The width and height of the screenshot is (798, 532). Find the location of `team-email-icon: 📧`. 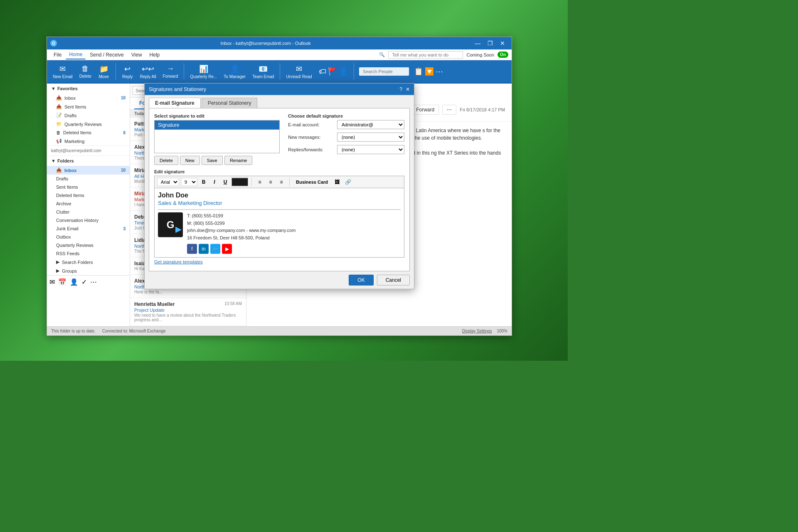

team-email-icon: 📧 is located at coordinates (263, 69).